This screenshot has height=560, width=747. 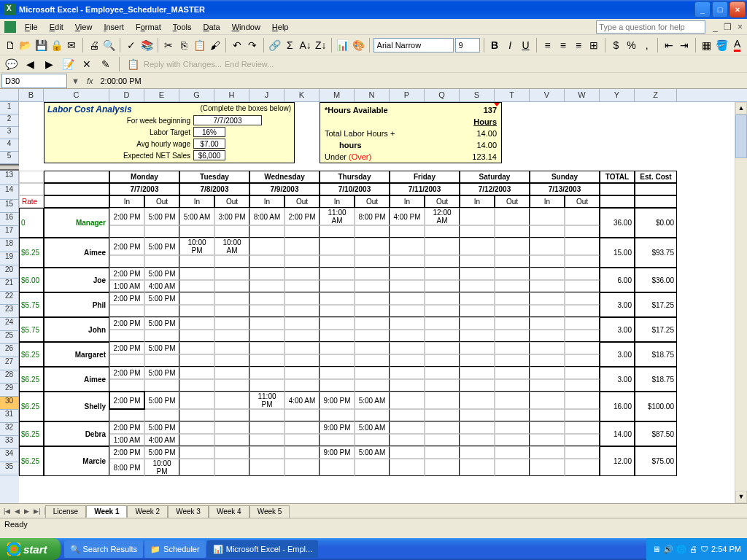 I want to click on cost-cell: $17.25, so click(x=656, y=330).